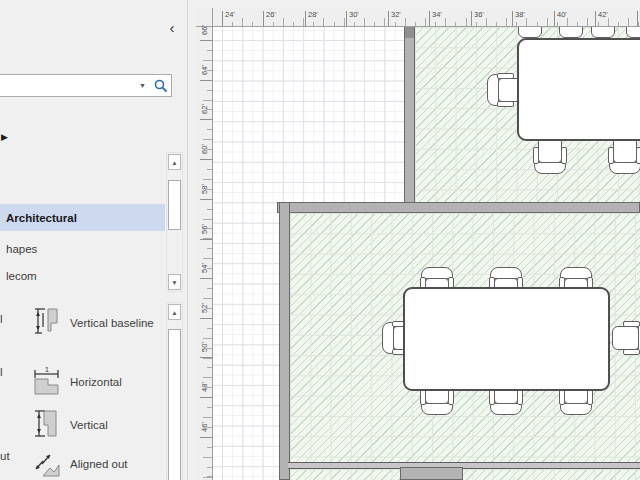 This screenshot has width=640, height=480. I want to click on ruler-tick: 66', so click(206, 40).